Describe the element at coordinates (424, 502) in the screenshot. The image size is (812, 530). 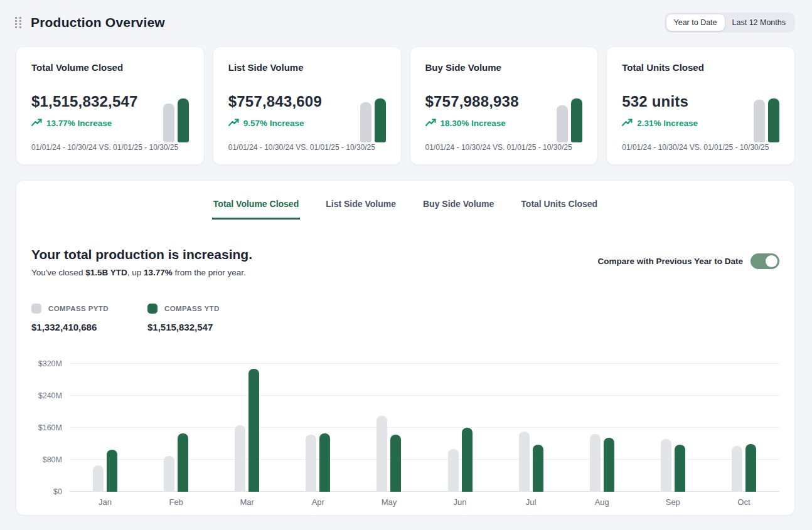
I see `chart-x-axis: JanFebMarAprMayJunJulAugSepOct` at that location.